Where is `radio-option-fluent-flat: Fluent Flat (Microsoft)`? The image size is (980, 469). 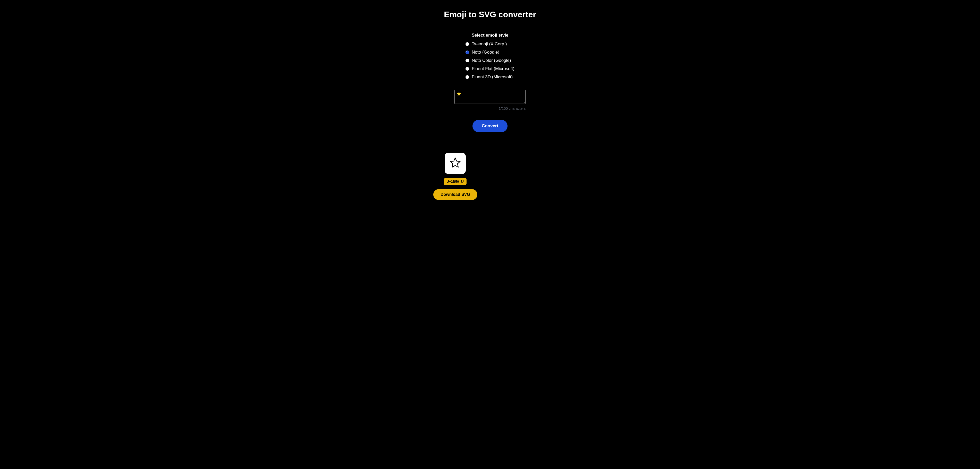
radio-option-fluent-flat: Fluent Flat (Microsoft) is located at coordinates (490, 69).